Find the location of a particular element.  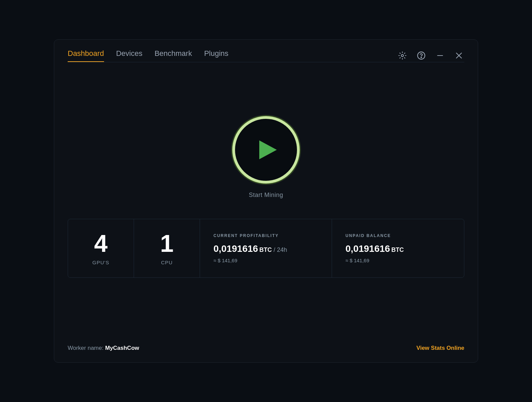

profitability-header: CURRENT PROFITABILITY is located at coordinates (246, 236).